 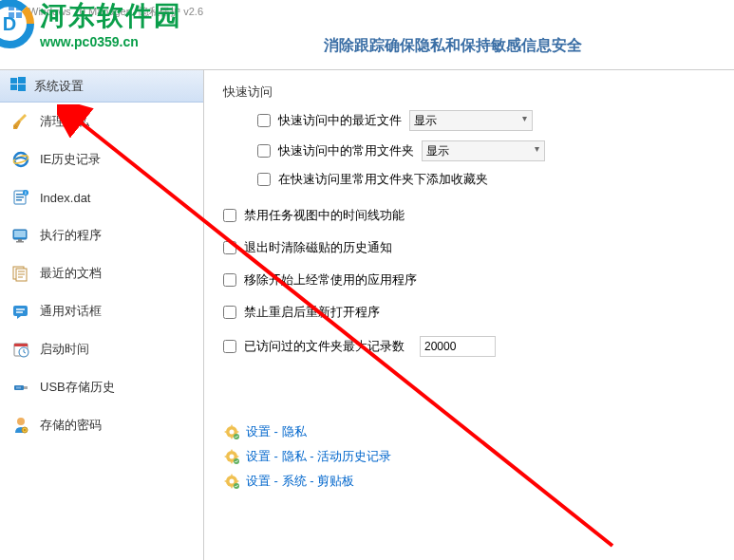 I want to click on remove-frequent-apps-label: 移除开始上经常使用的应用程序, so click(x=330, y=280).